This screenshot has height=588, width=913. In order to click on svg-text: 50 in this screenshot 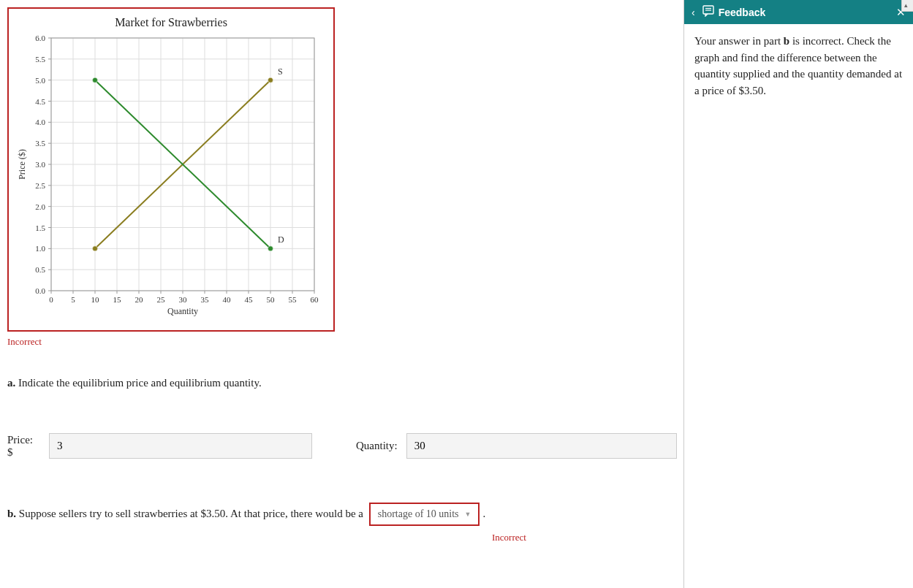, I will do `click(271, 299)`.